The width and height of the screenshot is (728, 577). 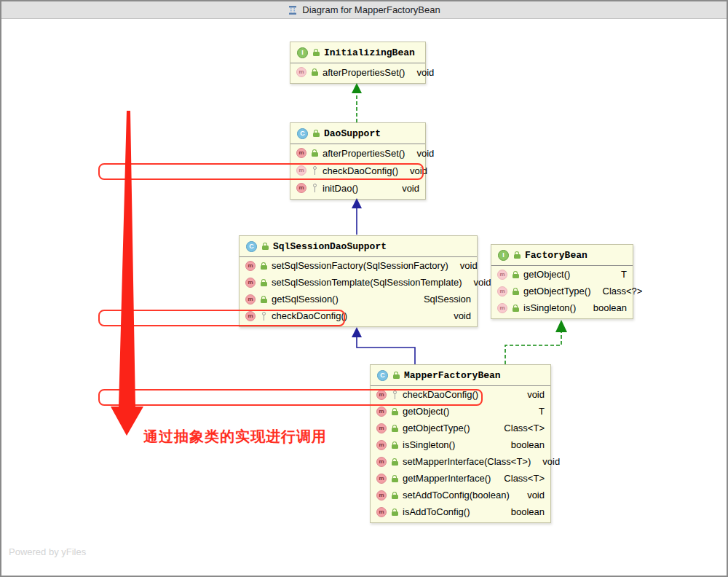 I want to click on method-name: setSqlSessionFactory(SqlSessionFactory), so click(x=360, y=265).